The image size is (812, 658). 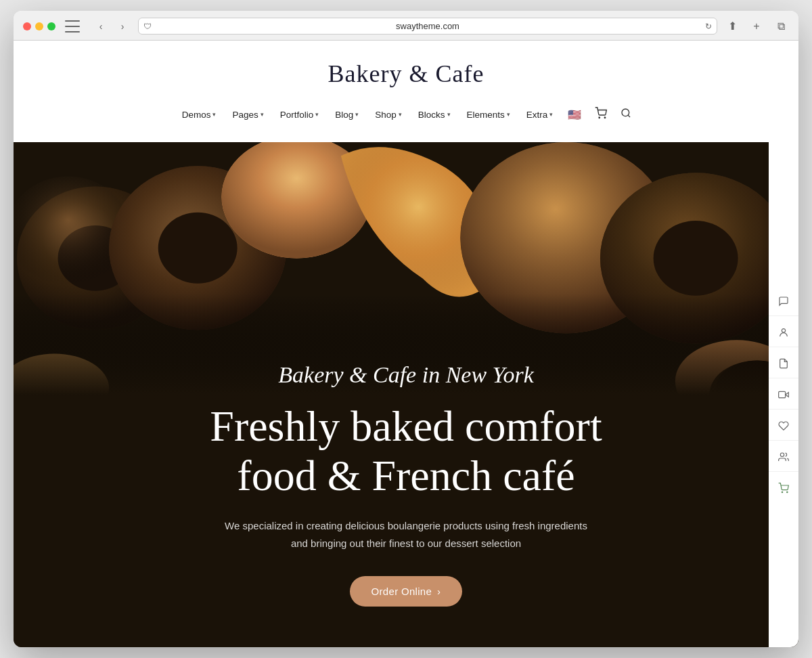 What do you see at coordinates (406, 74) in the screenshot?
I see `site-title: Bakery & Cafe` at bounding box center [406, 74].